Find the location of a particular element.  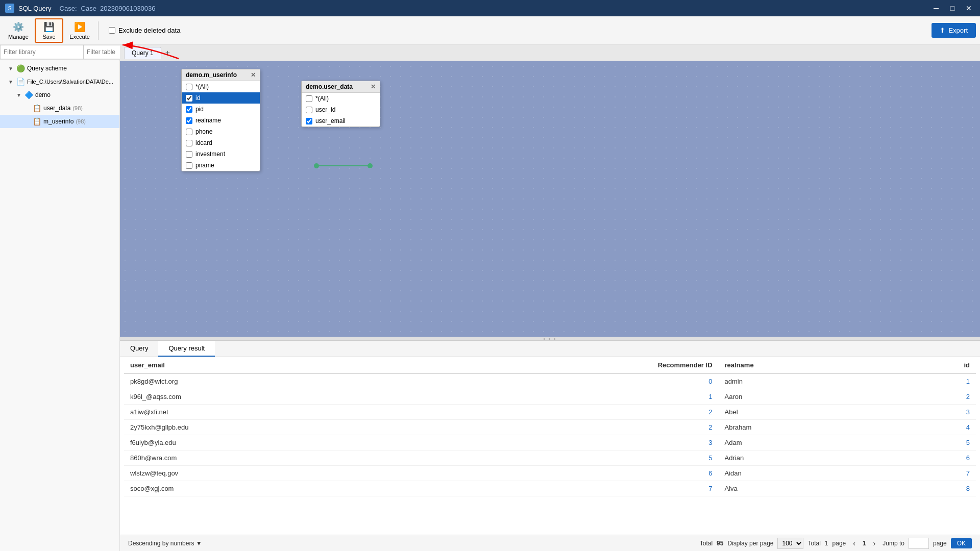

cell-realname: Adam is located at coordinates (808, 443).